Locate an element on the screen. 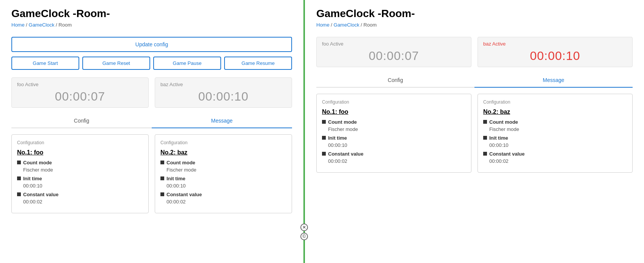 Image resolution: width=644 pixels, height=263 pixels. left-config-2-constant-value-icon is located at coordinates (162, 194).